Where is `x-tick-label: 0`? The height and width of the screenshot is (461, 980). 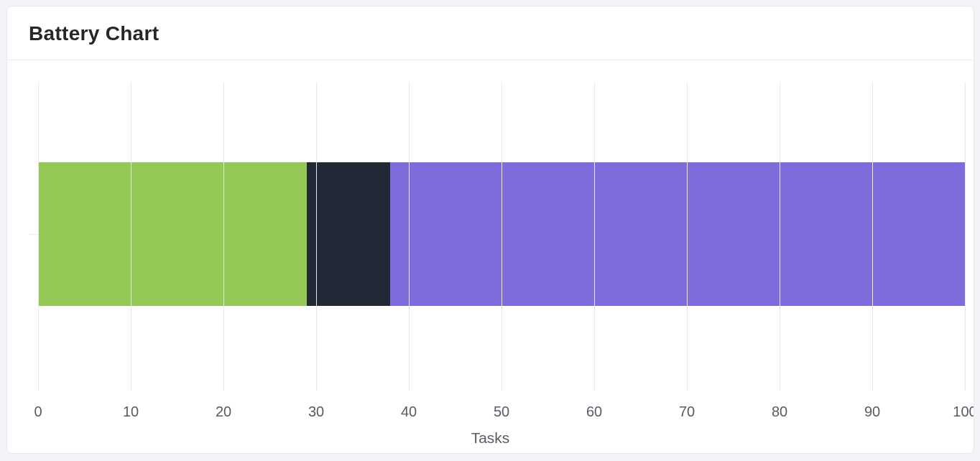
x-tick-label: 0 is located at coordinates (37, 412).